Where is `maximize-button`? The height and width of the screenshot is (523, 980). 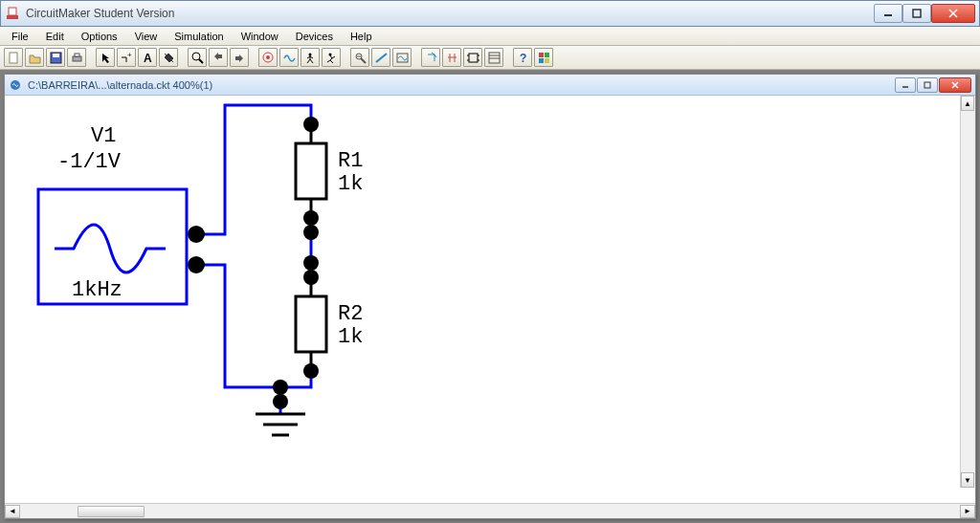 maximize-button is located at coordinates (917, 13).